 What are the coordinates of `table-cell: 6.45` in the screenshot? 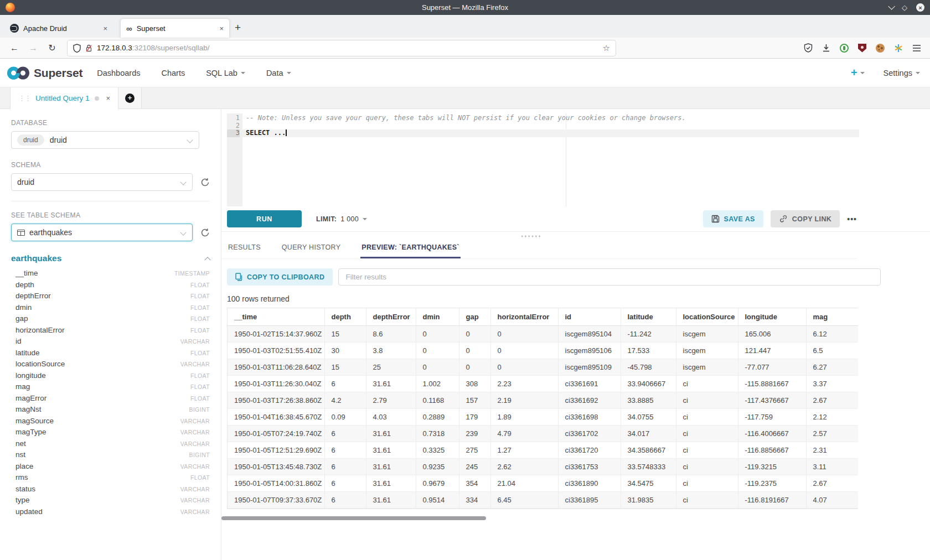 It's located at (524, 500).